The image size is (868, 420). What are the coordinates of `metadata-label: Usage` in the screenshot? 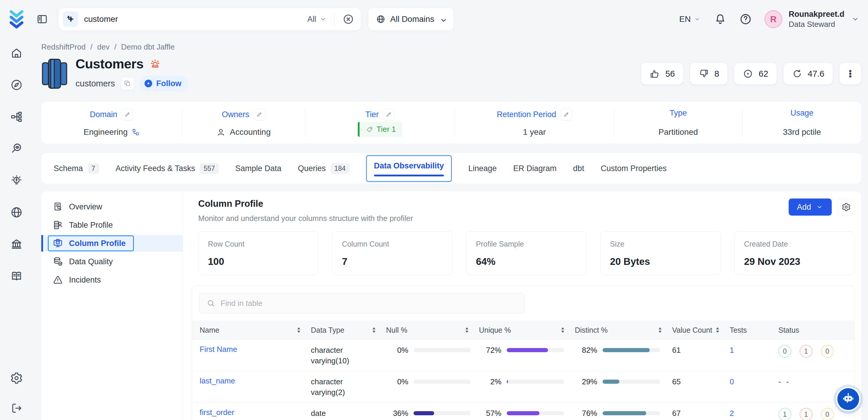 It's located at (802, 113).